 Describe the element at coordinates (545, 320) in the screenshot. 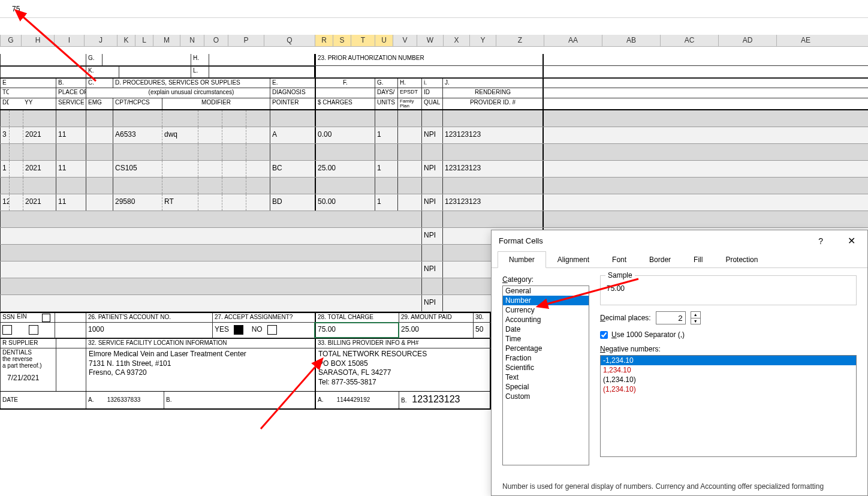

I see `category-item-accounting: Accounting` at that location.